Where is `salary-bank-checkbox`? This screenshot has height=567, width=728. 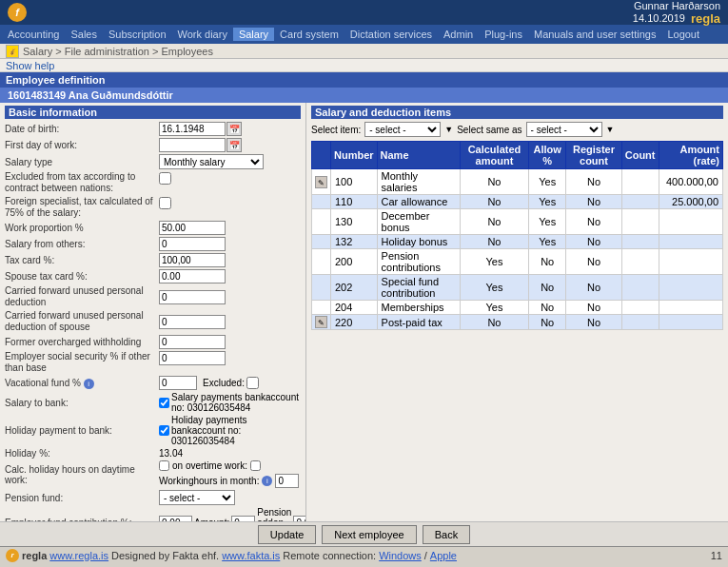 salary-bank-checkbox is located at coordinates (164, 403).